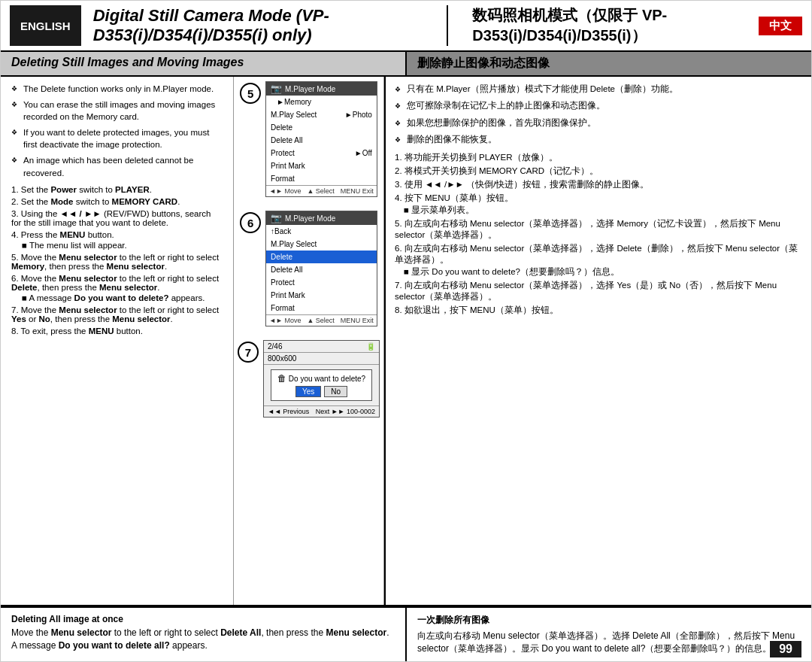 This screenshot has height=662, width=812. What do you see at coordinates (322, 128) in the screenshot?
I see `menu-5-item-delete: Delete` at bounding box center [322, 128].